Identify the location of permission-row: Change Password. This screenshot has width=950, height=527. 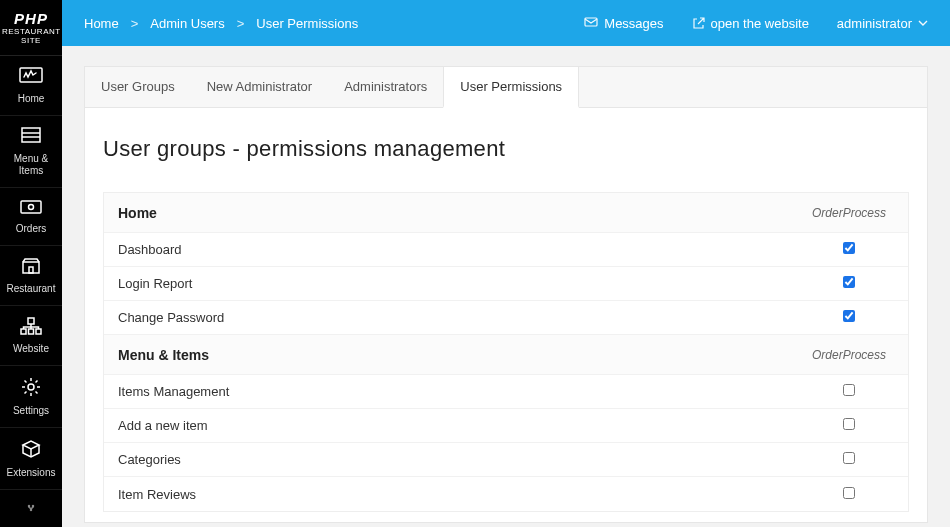
(506, 318).